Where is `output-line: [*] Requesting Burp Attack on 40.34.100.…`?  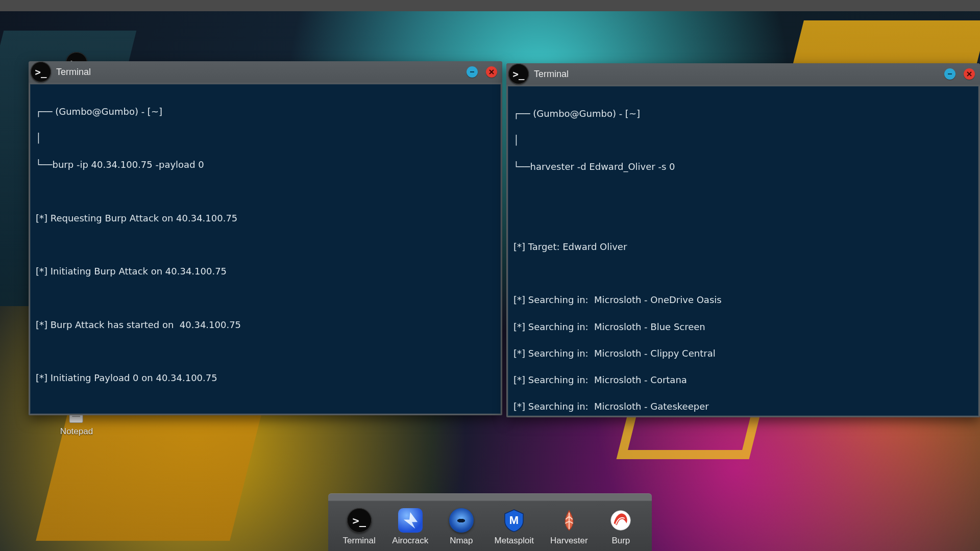
output-line: [*] Requesting Burp Attack on 40.34.100.… is located at coordinates (265, 218).